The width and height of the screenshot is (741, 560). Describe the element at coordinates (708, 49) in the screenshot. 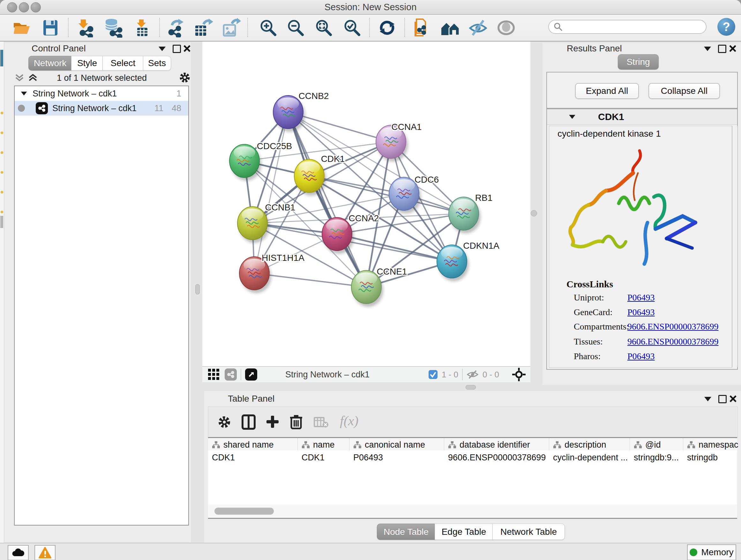

I see `results-panel-float-button` at that location.